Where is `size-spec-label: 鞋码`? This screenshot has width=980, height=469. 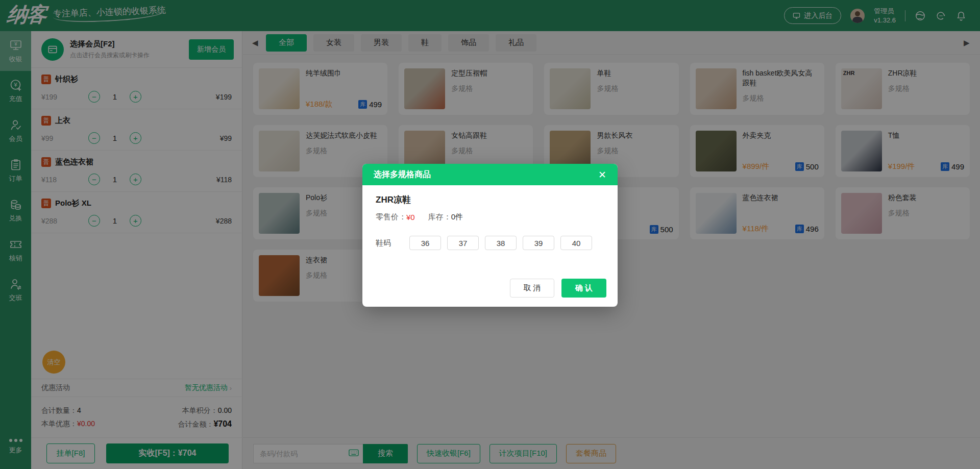
size-spec-label: 鞋码 is located at coordinates (393, 243).